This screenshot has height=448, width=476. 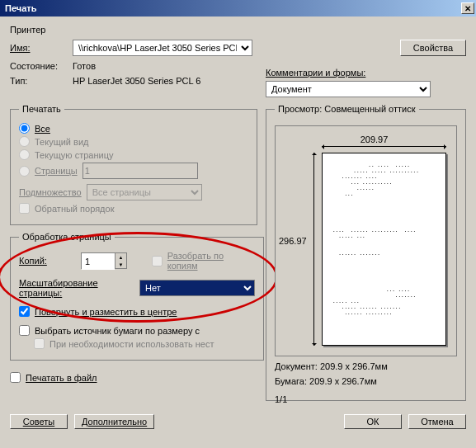 What do you see at coordinates (163, 48) in the screenshot?
I see `printer-select: \\richkova\HP LaserJet 3050 Series PCL 6` at bounding box center [163, 48].